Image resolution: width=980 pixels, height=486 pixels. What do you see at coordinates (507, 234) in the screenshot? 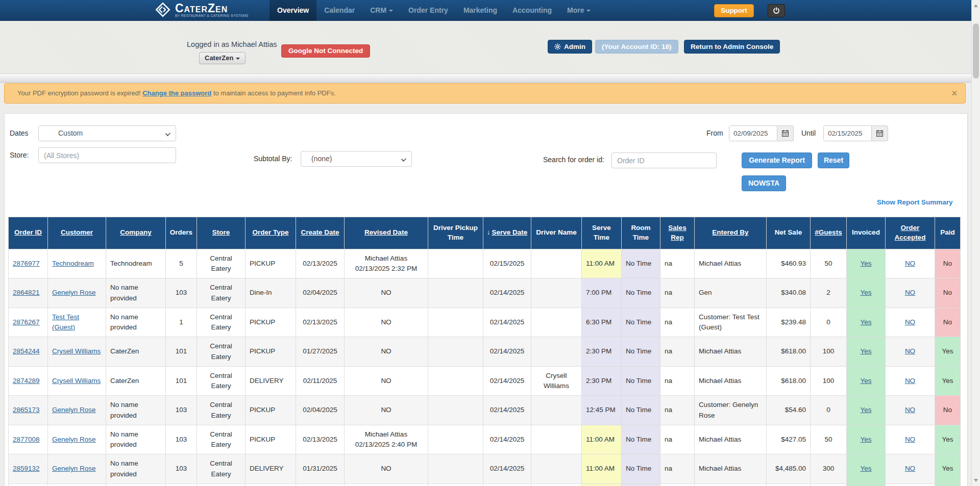
I see `column-header-serve-date: ↓Serve Date` at bounding box center [507, 234].